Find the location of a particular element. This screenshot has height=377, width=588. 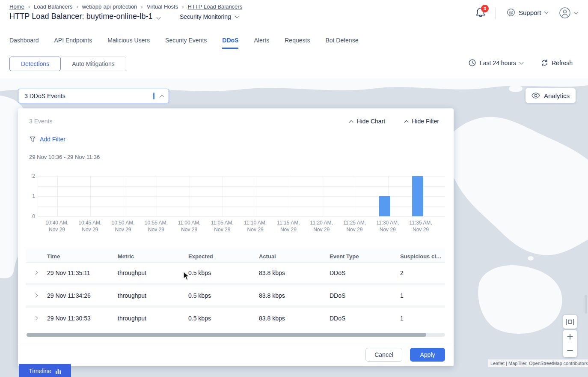

title-row: HTTP Load Balancer: buytime-online-lb-1 is located at coordinates (85, 16).